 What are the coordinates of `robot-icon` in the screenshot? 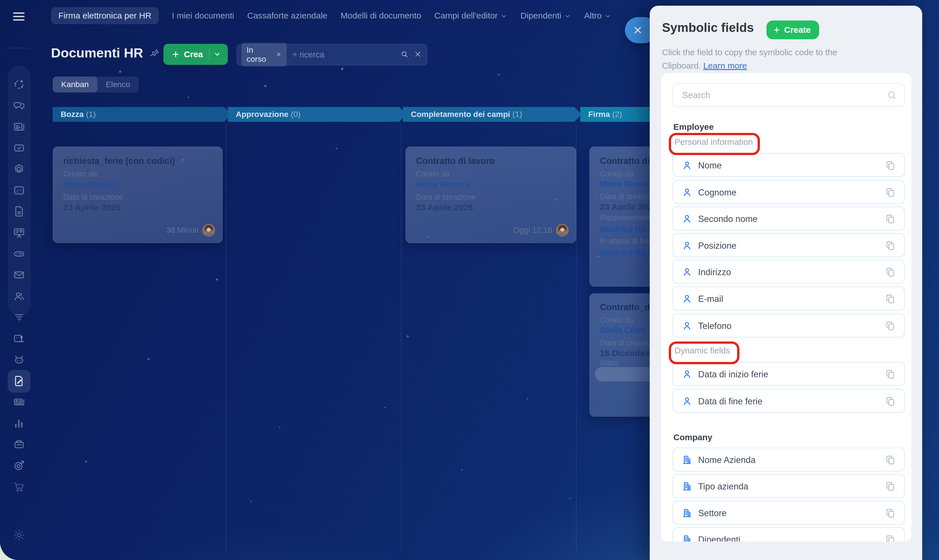 It's located at (19, 360).